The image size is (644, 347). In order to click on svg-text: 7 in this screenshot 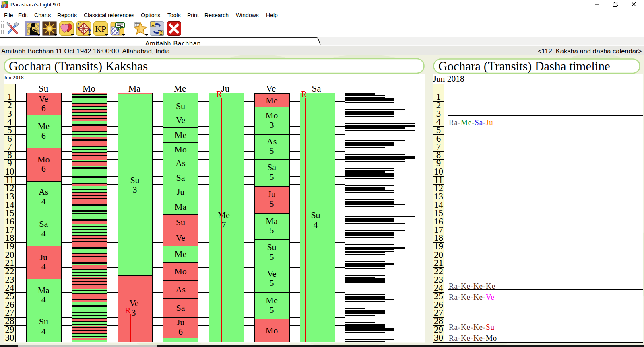, I will do `click(224, 224)`.